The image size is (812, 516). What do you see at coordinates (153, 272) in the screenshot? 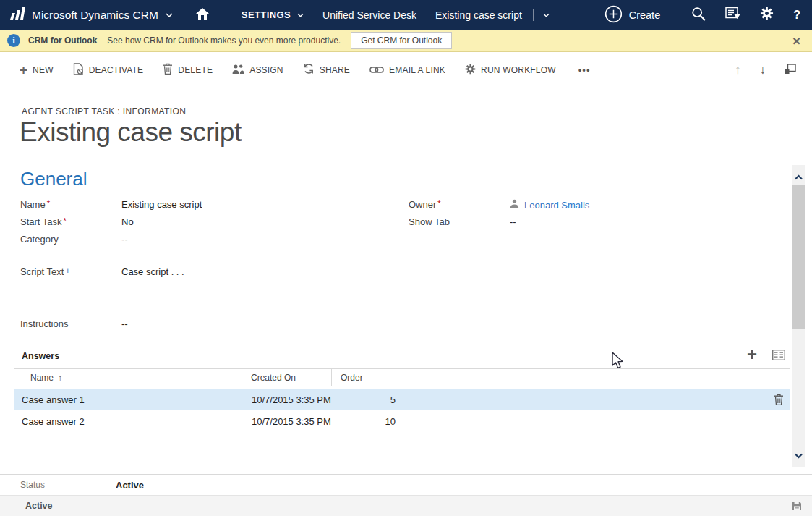
I see `script-text-value: Case script . . .` at bounding box center [153, 272].